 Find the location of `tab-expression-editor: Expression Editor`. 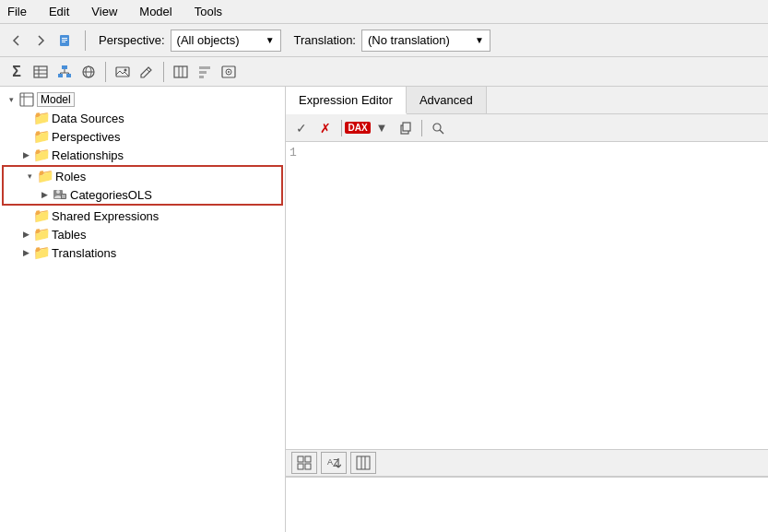

tab-expression-editor: Expression Editor is located at coordinates (347, 100).